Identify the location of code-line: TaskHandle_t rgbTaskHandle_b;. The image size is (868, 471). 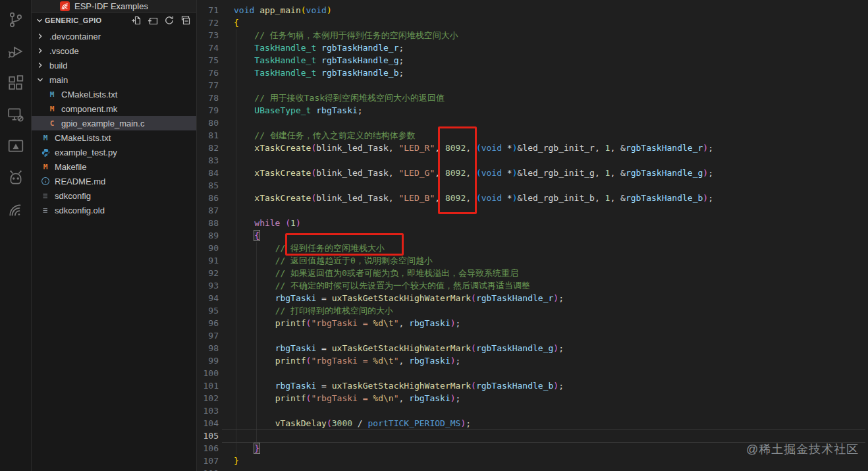
(474, 72).